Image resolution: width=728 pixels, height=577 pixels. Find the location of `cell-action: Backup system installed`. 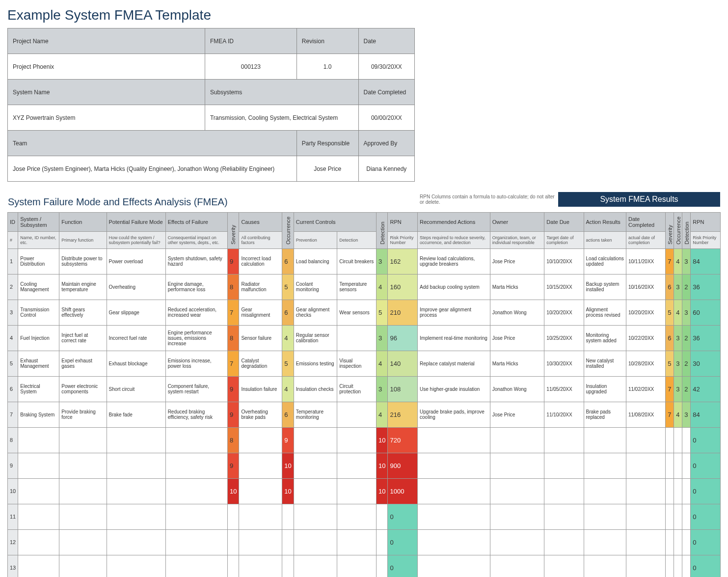

cell-action: Backup system installed is located at coordinates (605, 287).